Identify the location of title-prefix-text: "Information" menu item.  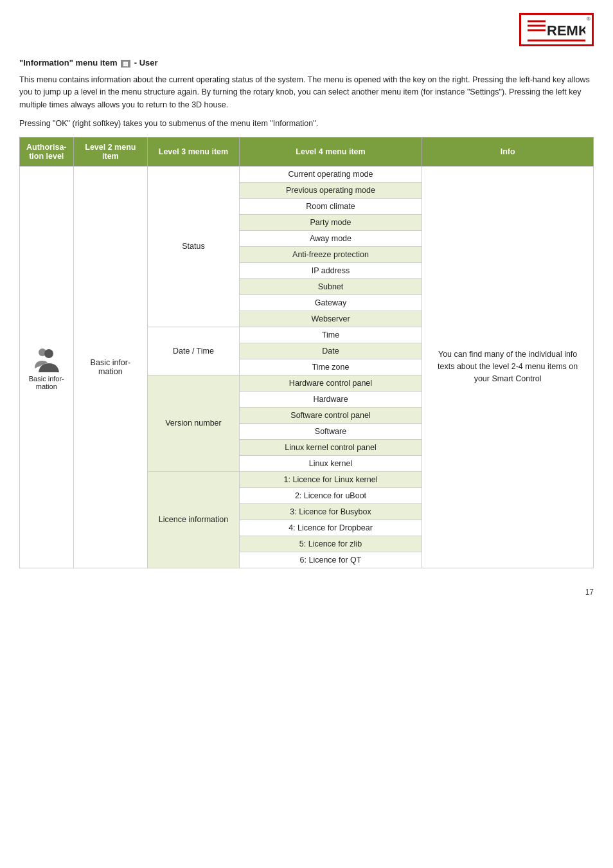
(68, 63).